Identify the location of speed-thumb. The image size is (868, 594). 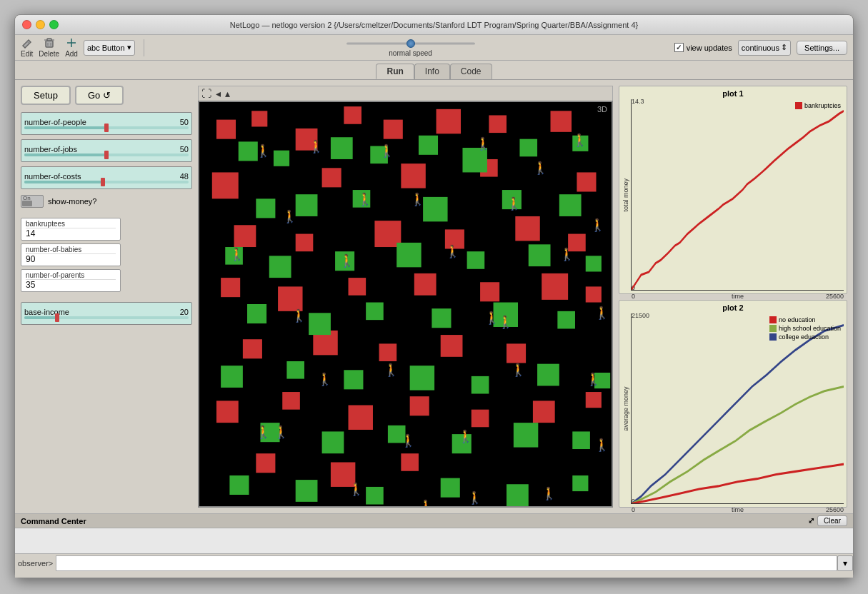
(411, 44).